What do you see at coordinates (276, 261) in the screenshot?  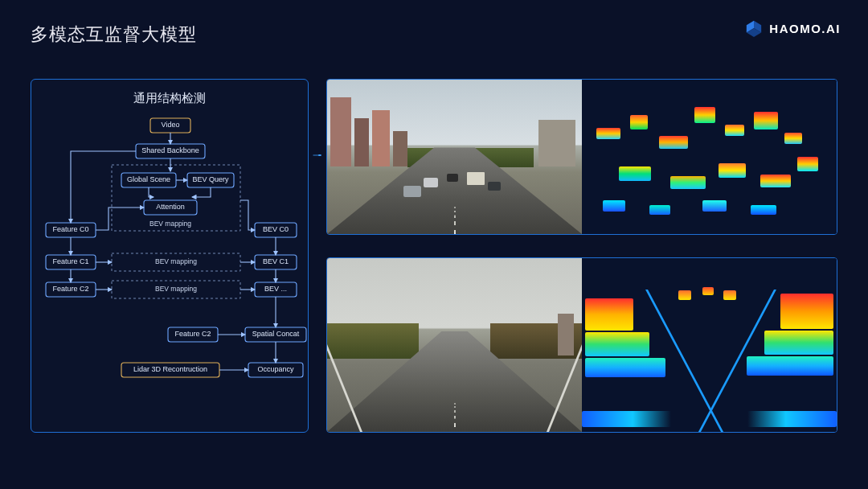 I see `label-bev-c1: BEV C1` at bounding box center [276, 261].